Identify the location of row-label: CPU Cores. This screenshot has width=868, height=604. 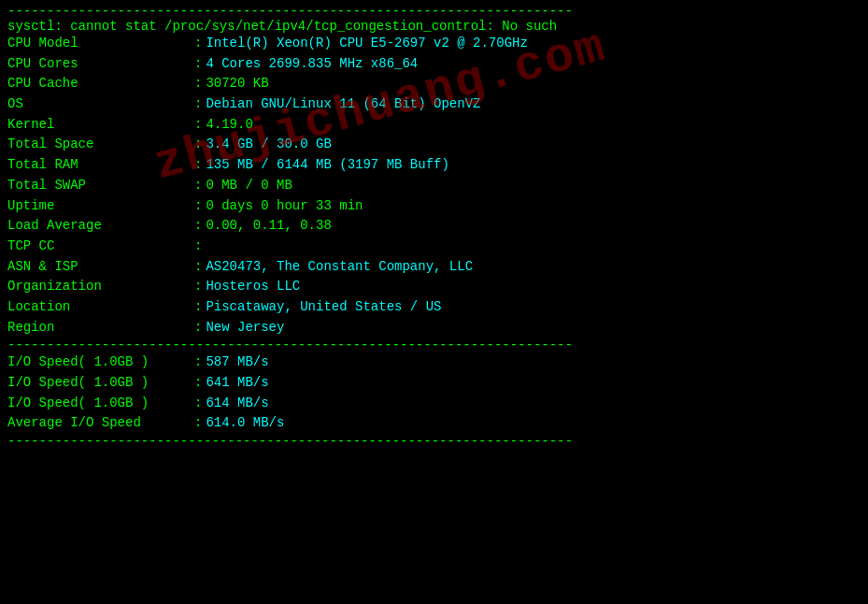
(101, 65).